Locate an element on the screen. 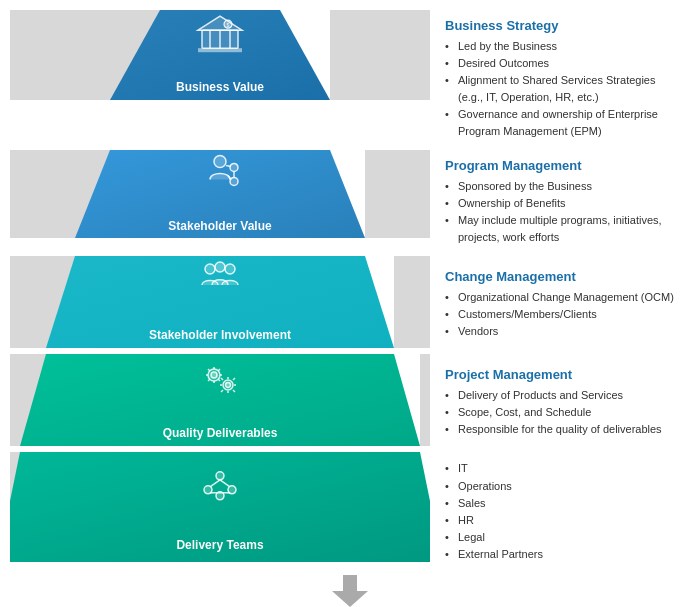  bullet-item: •Organizational Change Management (OCM) is located at coordinates (562, 298).